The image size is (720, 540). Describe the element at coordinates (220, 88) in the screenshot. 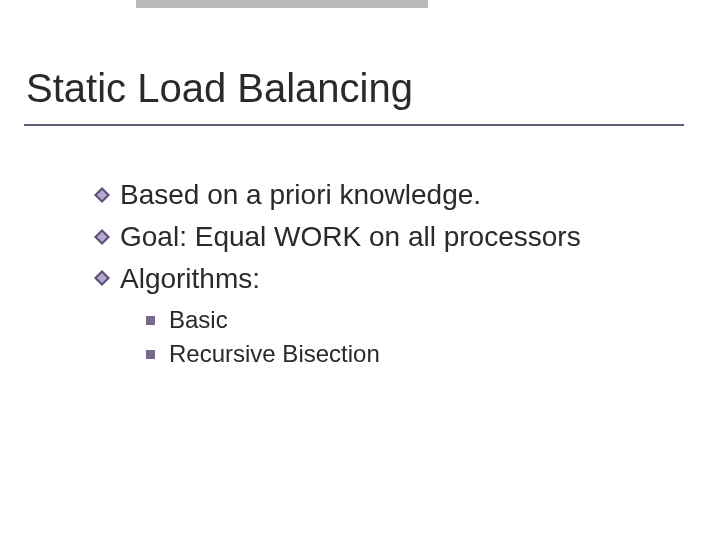

I see `title-area: Static Load Balancing` at that location.